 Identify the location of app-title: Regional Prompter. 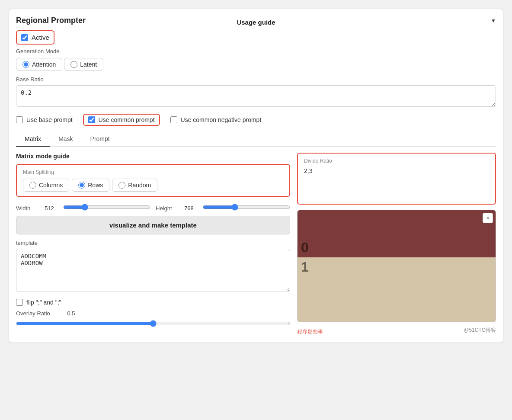
(51, 21).